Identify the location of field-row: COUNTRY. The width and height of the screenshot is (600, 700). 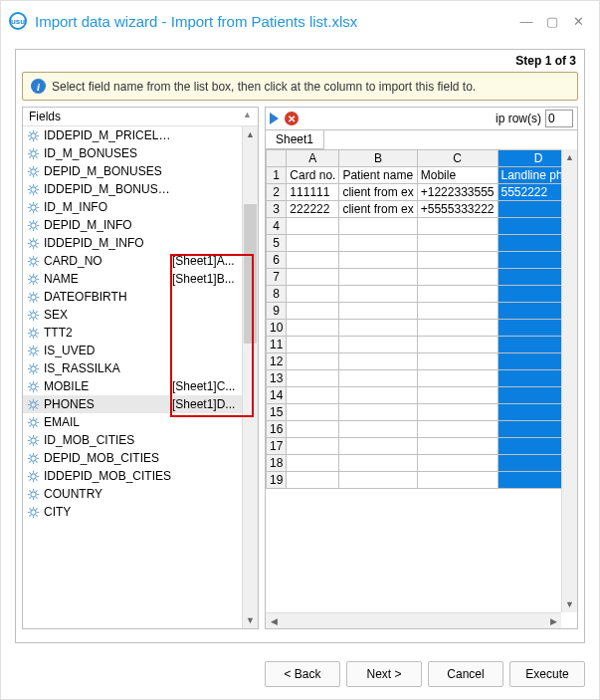
(132, 494).